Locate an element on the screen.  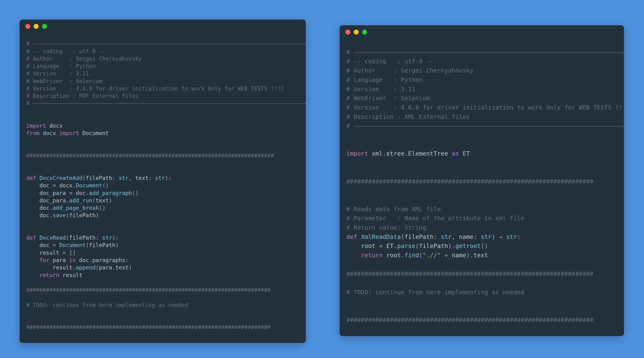
string-literal: ".//" is located at coordinates (432, 255).